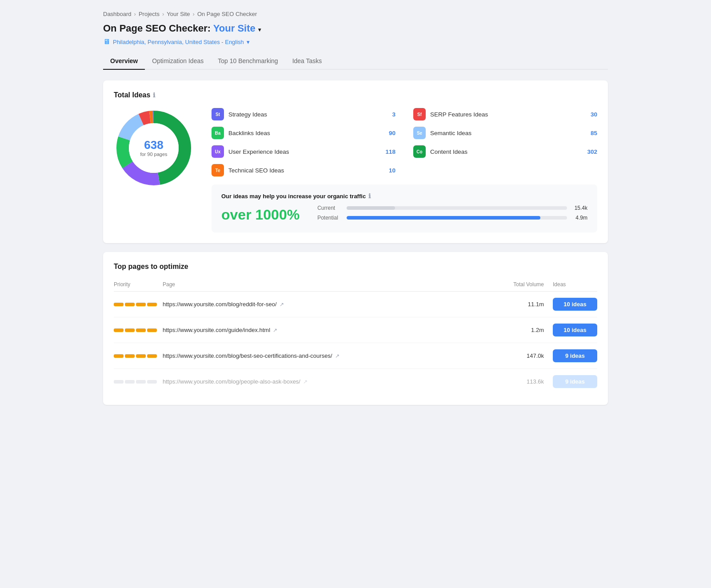  What do you see at coordinates (356, 304) in the screenshot?
I see `table-row: https://www.yoursite.com/blog/reddit-for…` at bounding box center [356, 304].